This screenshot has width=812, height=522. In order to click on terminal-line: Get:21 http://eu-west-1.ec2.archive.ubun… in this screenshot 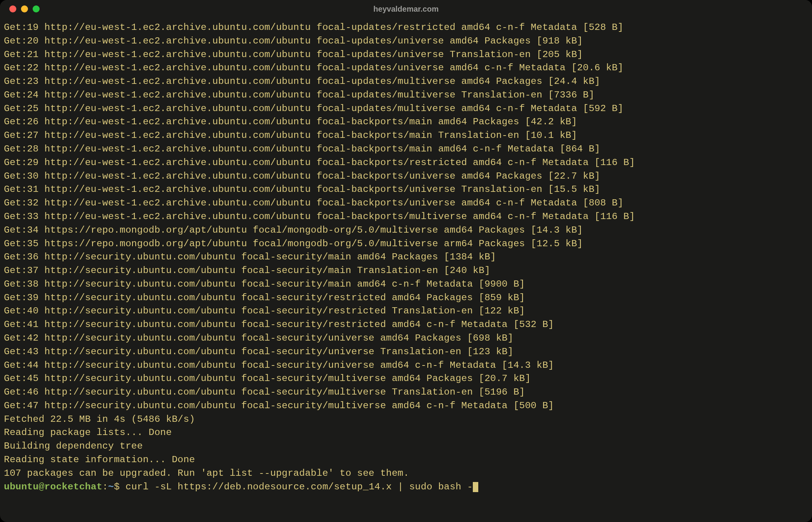, I will do `click(406, 55)`.